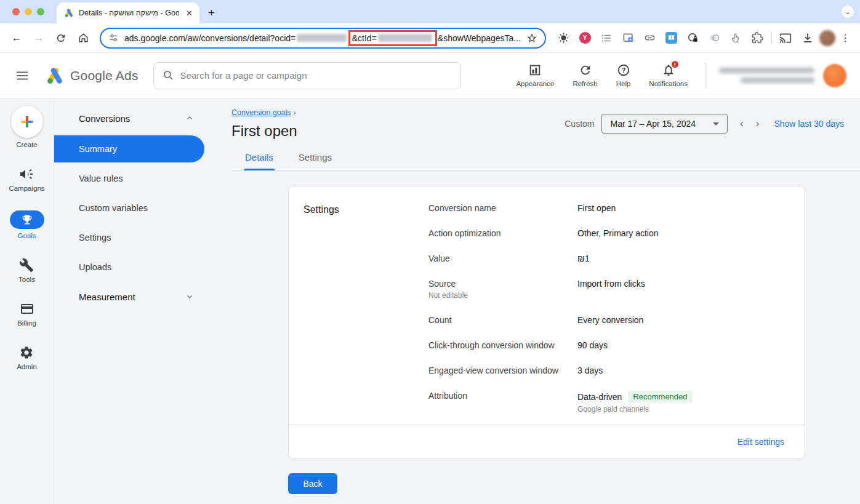 The image size is (860, 504). What do you see at coordinates (323, 38) in the screenshot?
I see `url-text: ads.google.com/aw/conversions/detail?oci…` at bounding box center [323, 38].